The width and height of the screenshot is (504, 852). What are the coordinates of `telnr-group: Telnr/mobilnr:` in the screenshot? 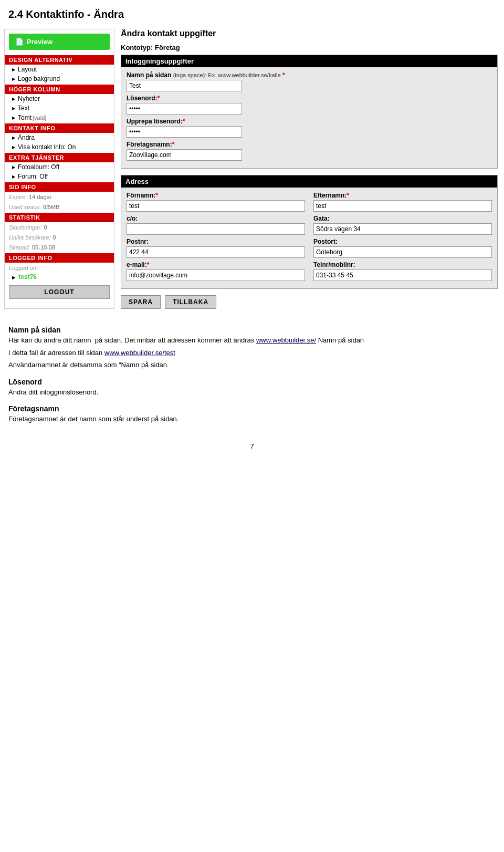 It's located at (403, 271).